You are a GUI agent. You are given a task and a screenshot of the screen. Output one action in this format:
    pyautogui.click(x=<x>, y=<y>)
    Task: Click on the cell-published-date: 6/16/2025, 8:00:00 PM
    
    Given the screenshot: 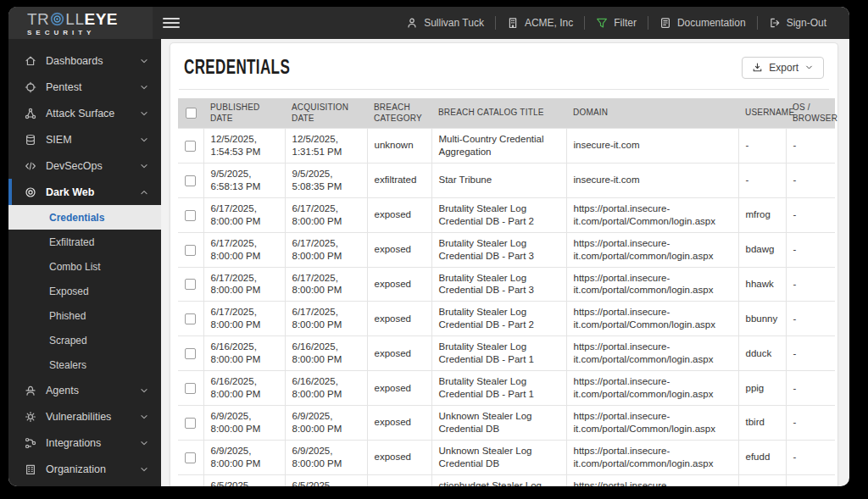 What is the action you would take?
    pyautogui.click(x=244, y=388)
    